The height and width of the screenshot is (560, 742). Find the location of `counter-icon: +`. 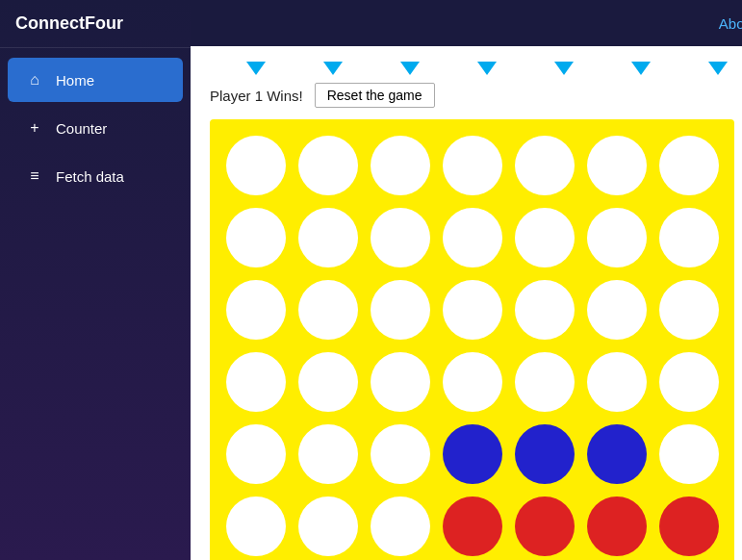

counter-icon: + is located at coordinates (35, 128).